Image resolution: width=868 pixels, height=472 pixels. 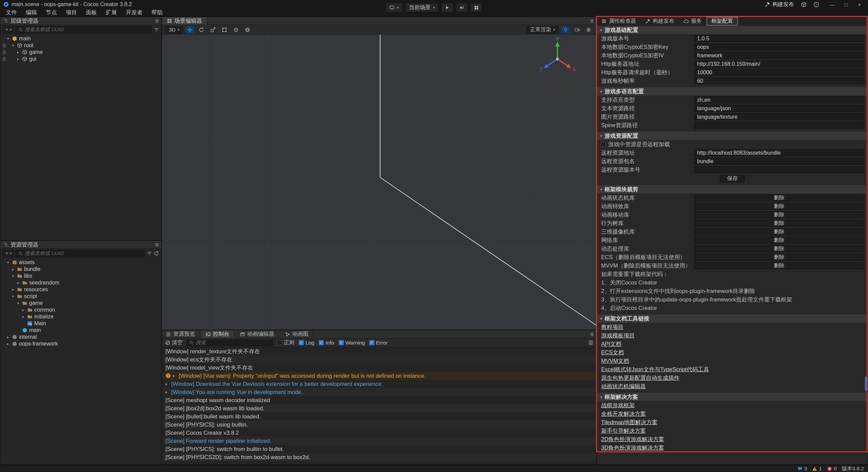 What do you see at coordinates (379, 351) in the screenshot?
I see `log-row: [Window] render_texture文件夹不存在` at bounding box center [379, 351].